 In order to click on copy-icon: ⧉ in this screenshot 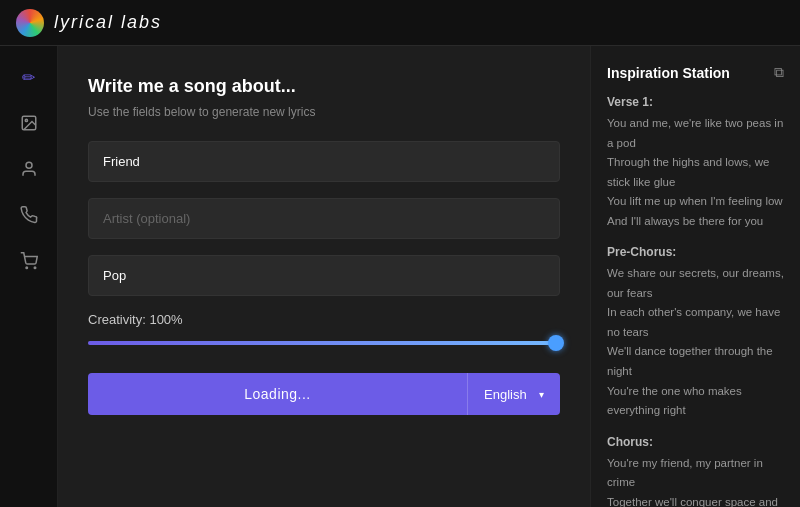, I will do `click(779, 72)`.